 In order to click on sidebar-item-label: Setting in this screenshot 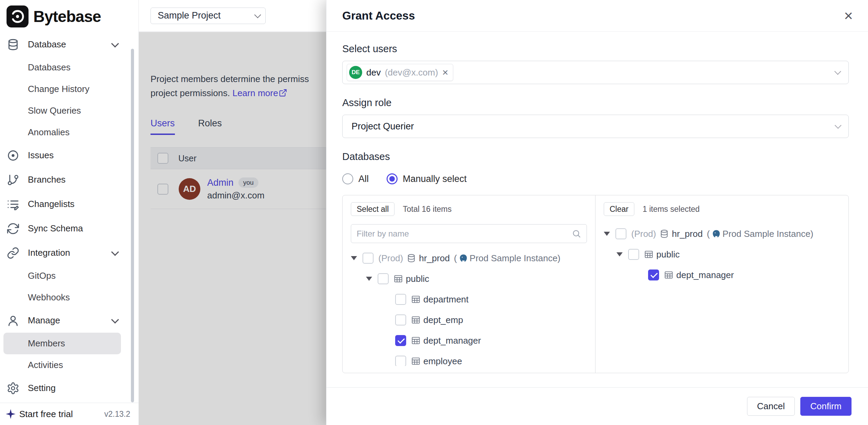, I will do `click(42, 388)`.